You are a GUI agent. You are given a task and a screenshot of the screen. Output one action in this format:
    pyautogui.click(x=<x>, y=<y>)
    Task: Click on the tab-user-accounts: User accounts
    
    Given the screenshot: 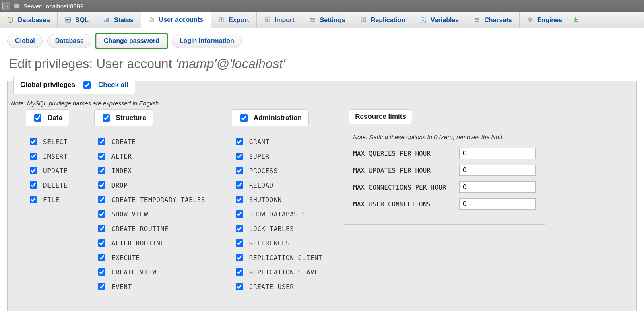 What is the action you would take?
    pyautogui.click(x=176, y=20)
    